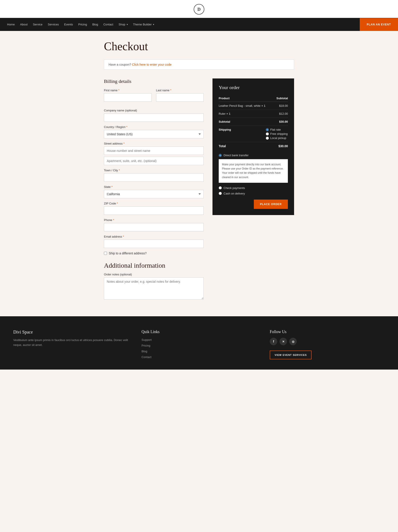 This screenshot has width=398, height=532. What do you see at coordinates (199, 343) in the screenshot?
I see `site-footer: Divi Space Vestibulum ante ipsum primis …` at bounding box center [199, 343].